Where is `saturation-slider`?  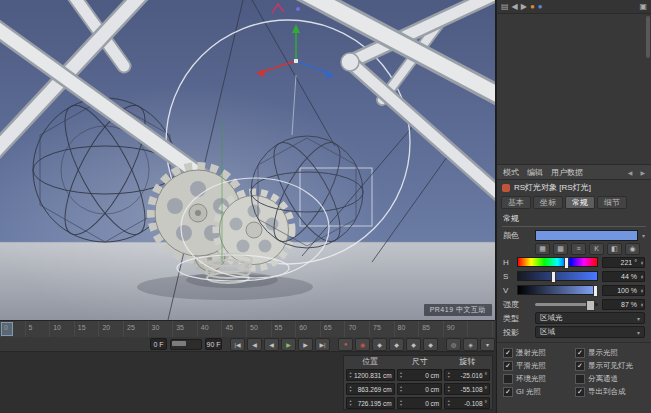 saturation-slider is located at coordinates (558, 276).